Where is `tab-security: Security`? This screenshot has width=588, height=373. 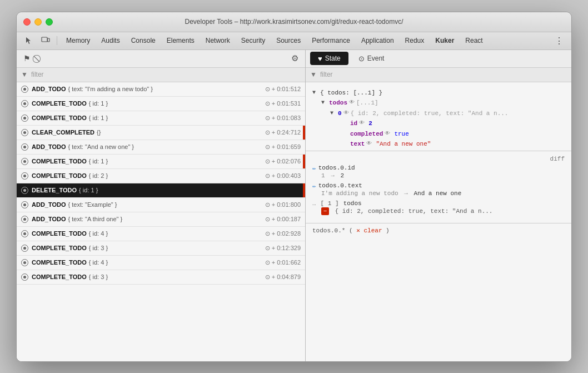 tab-security: Security is located at coordinates (253, 41).